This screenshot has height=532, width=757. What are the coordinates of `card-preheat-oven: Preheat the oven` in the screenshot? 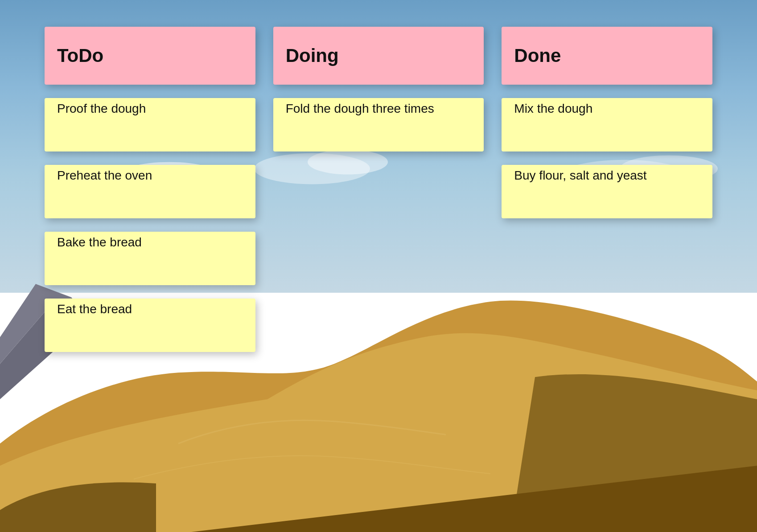 It's located at (150, 192).